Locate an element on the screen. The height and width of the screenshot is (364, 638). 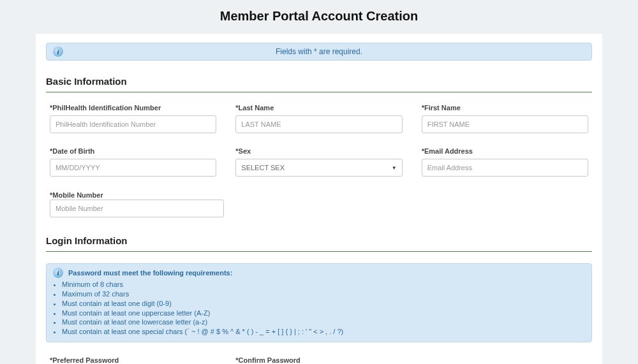
password-rule: Must contain at least one uppercase lett… is located at coordinates (323, 314).